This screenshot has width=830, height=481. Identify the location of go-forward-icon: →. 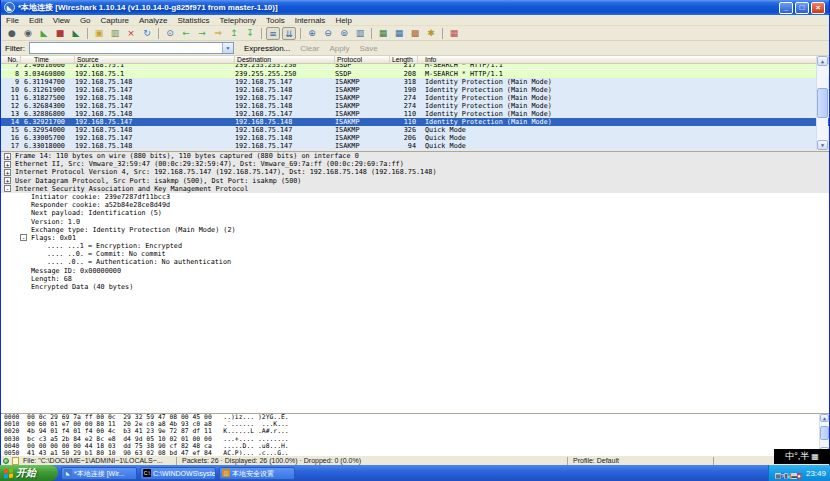
(202, 34).